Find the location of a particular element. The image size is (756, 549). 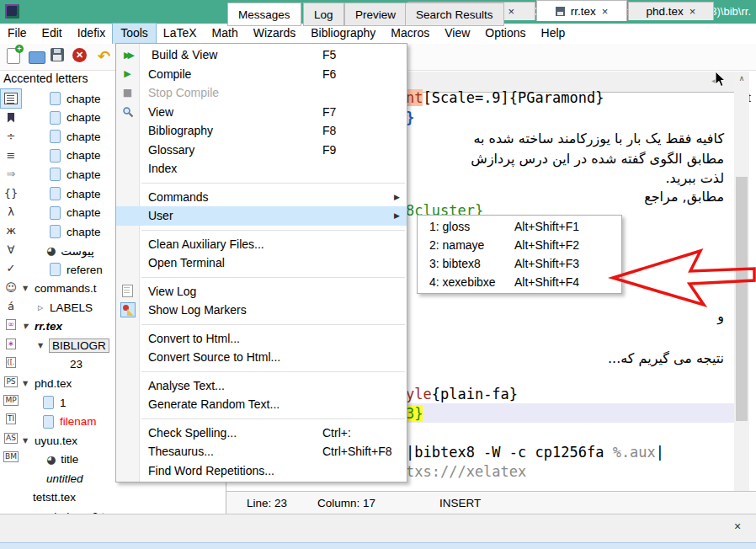

menubar-options: Options is located at coordinates (505, 34).